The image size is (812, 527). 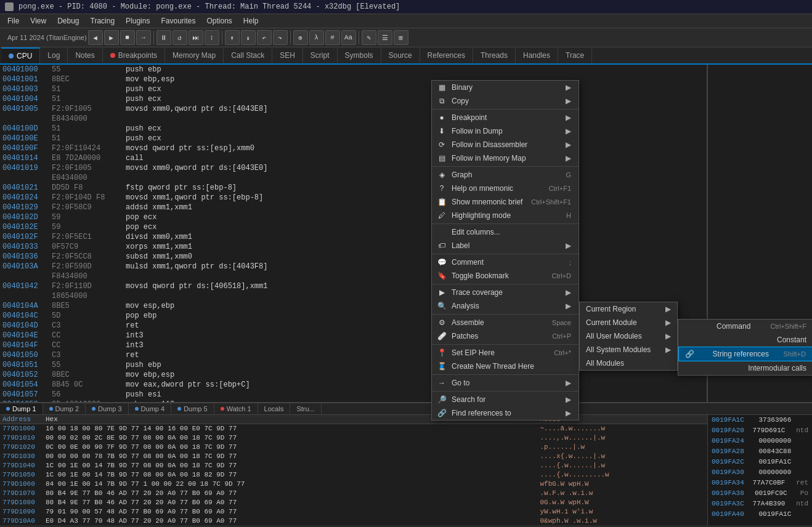 What do you see at coordinates (745, 354) in the screenshot?
I see `submenu-refs-item-string-references: 🔗String referencesShift+D` at bounding box center [745, 354].